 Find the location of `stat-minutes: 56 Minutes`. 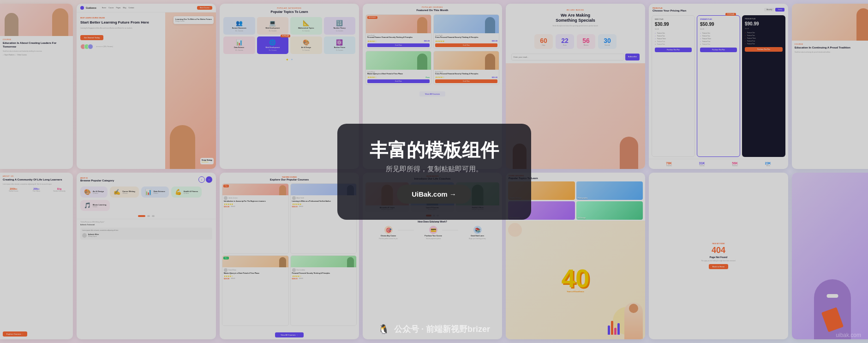

stat-minutes: 56 Minutes is located at coordinates (586, 42).